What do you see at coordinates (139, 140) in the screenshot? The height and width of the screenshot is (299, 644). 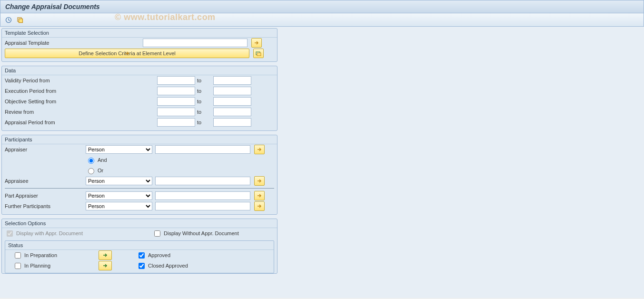 I see `participants-group-title: Participants` at bounding box center [139, 140].